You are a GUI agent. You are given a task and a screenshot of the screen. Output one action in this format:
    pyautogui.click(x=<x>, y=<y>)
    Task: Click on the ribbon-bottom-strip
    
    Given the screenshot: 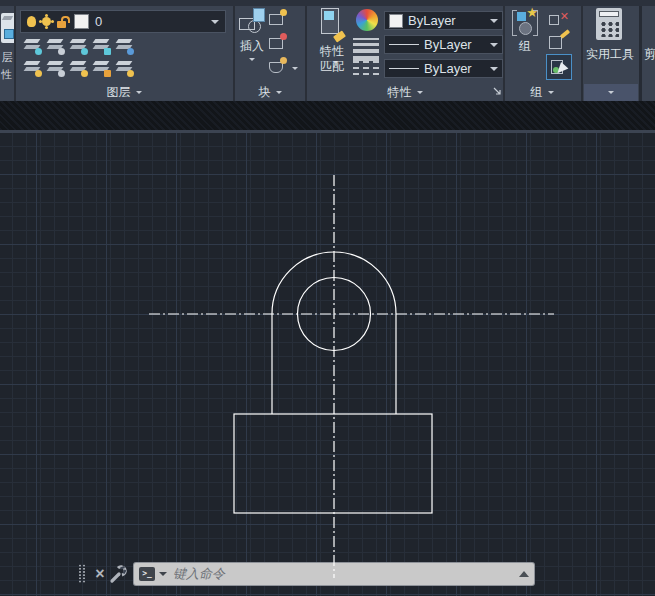 What is the action you would take?
    pyautogui.click(x=328, y=116)
    